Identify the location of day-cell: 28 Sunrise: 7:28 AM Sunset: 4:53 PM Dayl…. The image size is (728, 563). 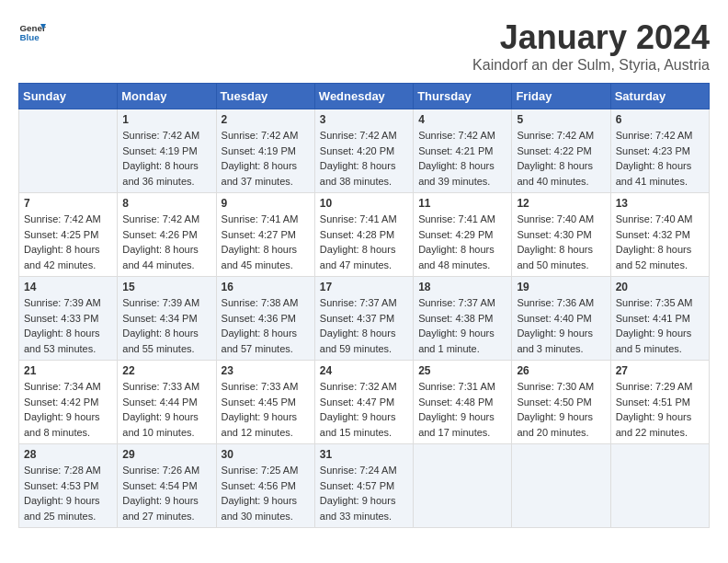
(68, 486).